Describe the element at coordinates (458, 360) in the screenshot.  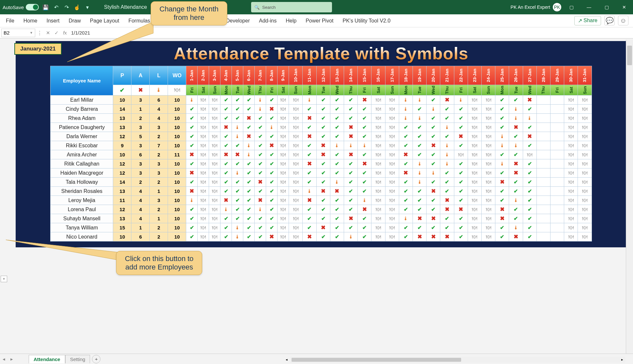
I see `horizontal-scrollbar: ▸◂` at that location.